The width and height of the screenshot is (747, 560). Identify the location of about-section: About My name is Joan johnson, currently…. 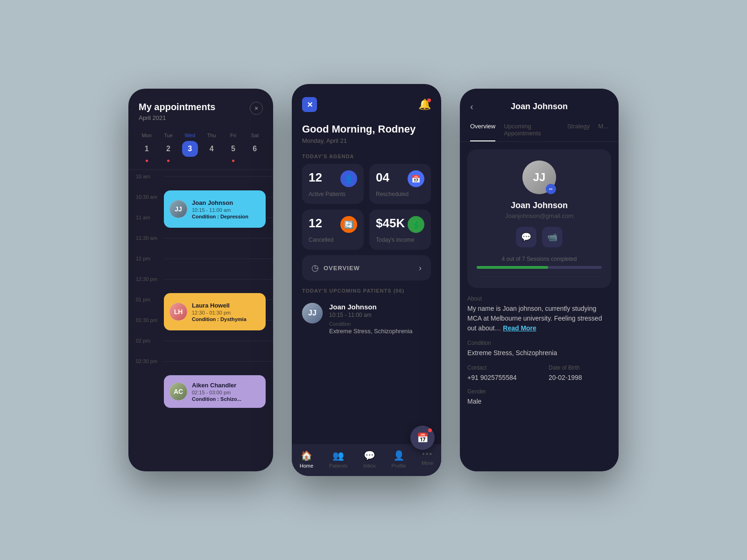
(539, 315).